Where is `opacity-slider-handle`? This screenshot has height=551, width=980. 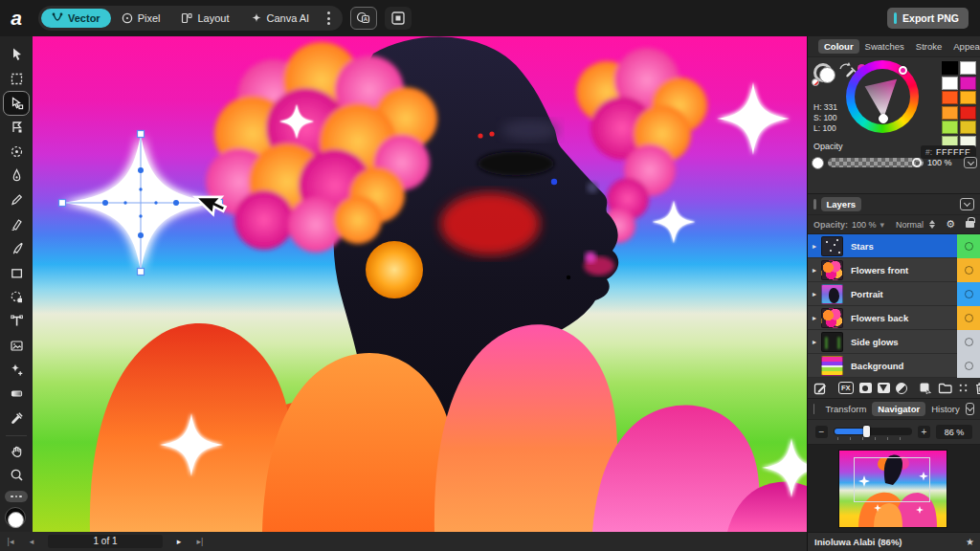 opacity-slider-handle is located at coordinates (917, 163).